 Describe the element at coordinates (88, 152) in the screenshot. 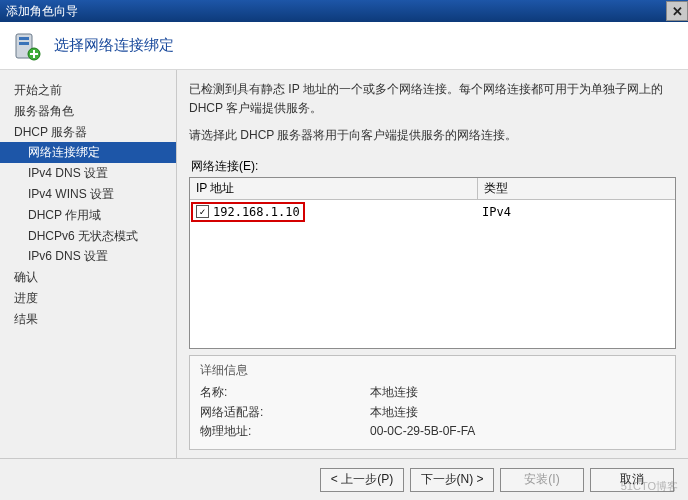

I see `step-network-binding: 网络连接绑定` at that location.